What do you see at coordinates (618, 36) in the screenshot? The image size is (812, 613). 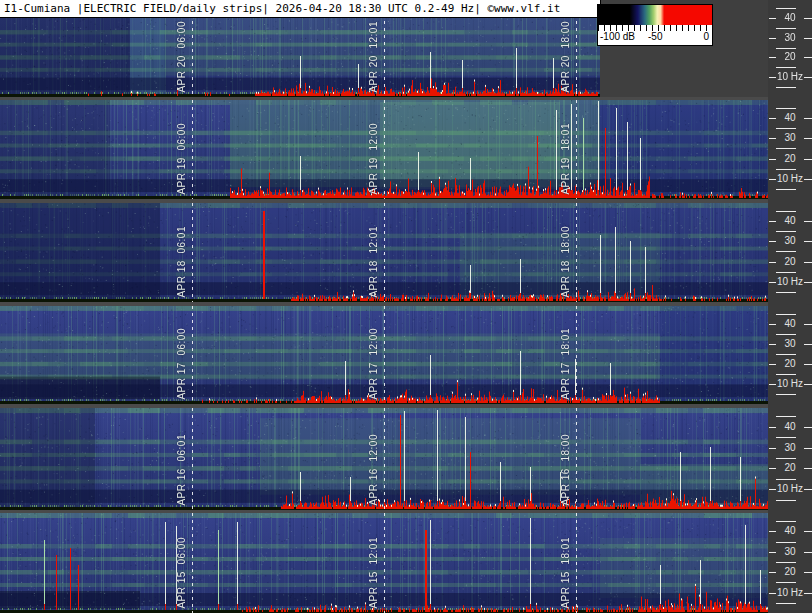 I see `legend-min-label: -100 dB` at bounding box center [618, 36].